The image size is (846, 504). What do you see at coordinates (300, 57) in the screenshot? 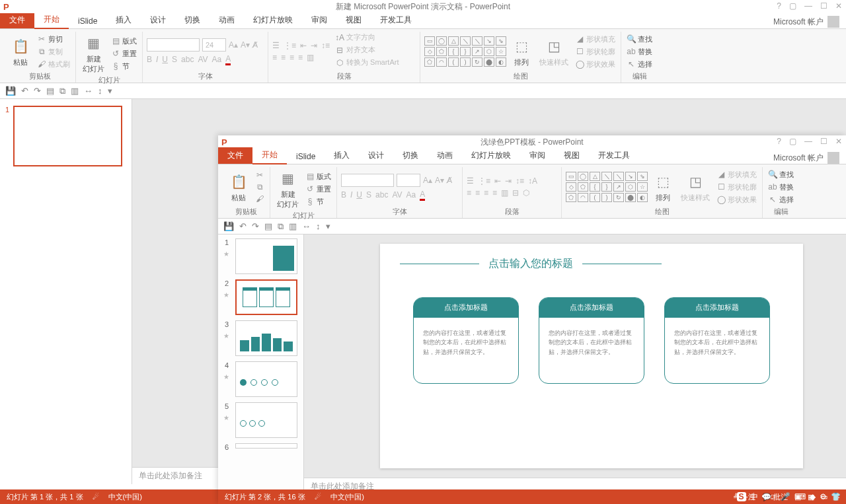
I see `justify-icon: ≡` at bounding box center [300, 57].